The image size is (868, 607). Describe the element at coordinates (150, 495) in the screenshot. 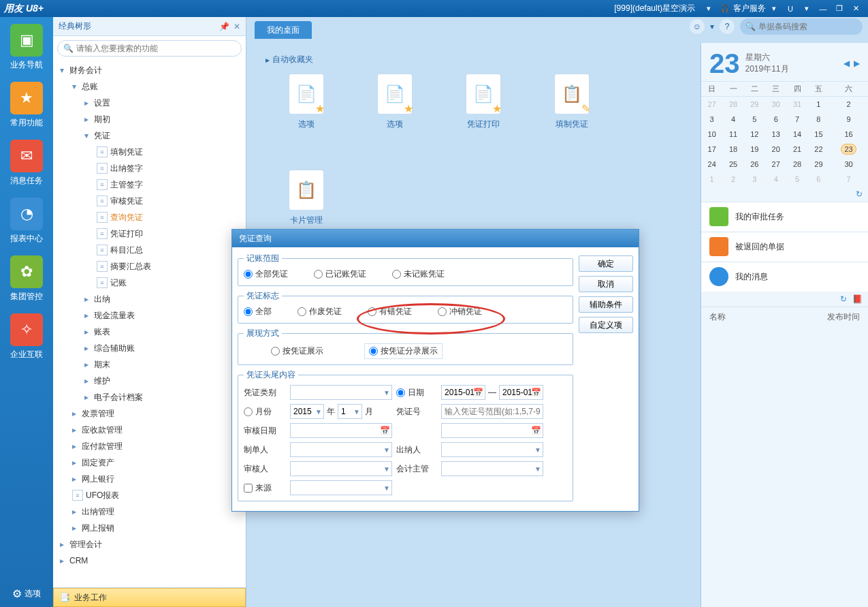

I see `tree-leaf: ≡UFO报表` at that location.